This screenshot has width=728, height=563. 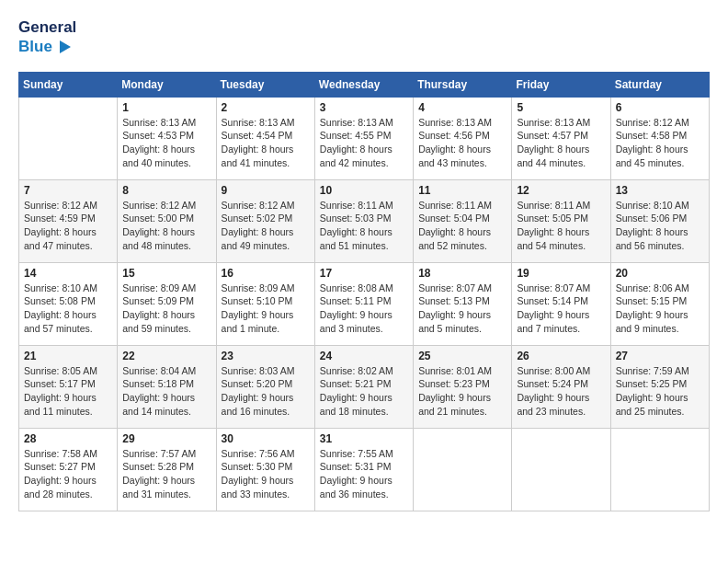 What do you see at coordinates (64, 47) in the screenshot?
I see `logo-arrow-icon` at bounding box center [64, 47].